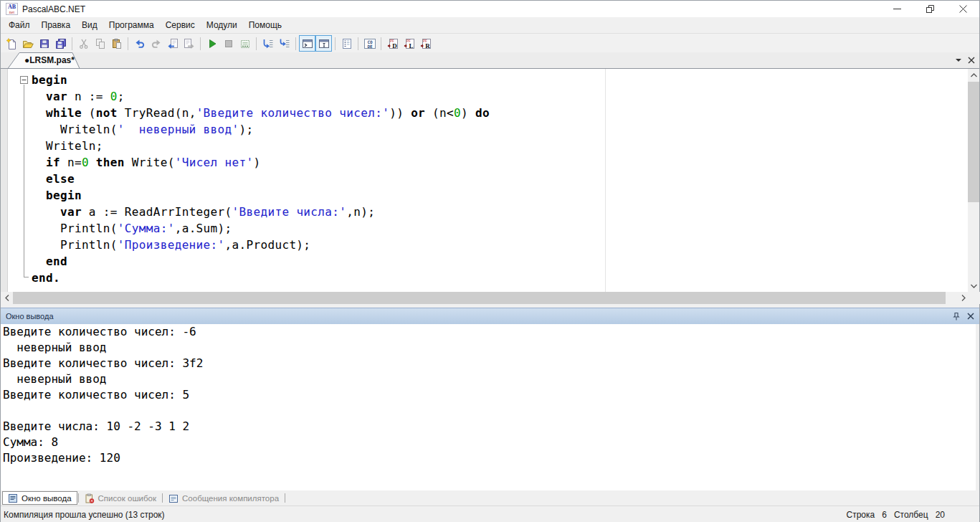 This screenshot has height=522, width=980. I want to click on app-logo-icon: AB net, so click(11, 9).